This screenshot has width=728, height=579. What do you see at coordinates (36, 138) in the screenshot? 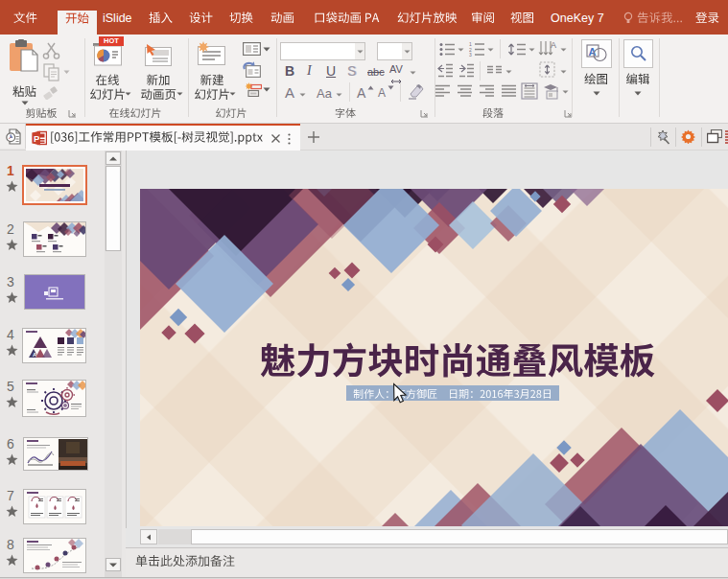
I see `svg-text: P` at bounding box center [36, 138].